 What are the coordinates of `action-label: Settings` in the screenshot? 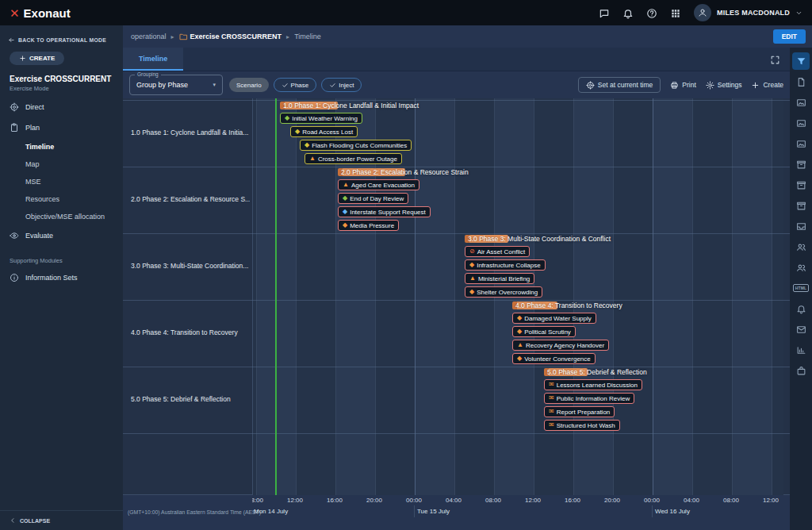 It's located at (730, 85).